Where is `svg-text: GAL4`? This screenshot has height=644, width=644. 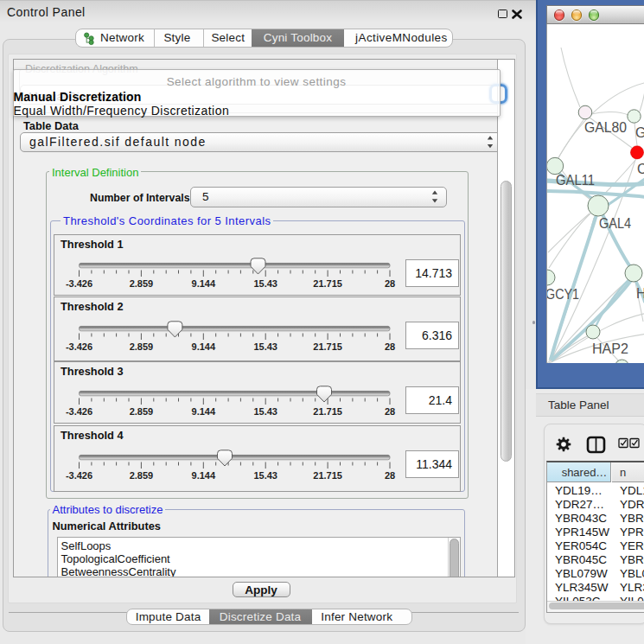 svg-text: GAL4 is located at coordinates (615, 223).